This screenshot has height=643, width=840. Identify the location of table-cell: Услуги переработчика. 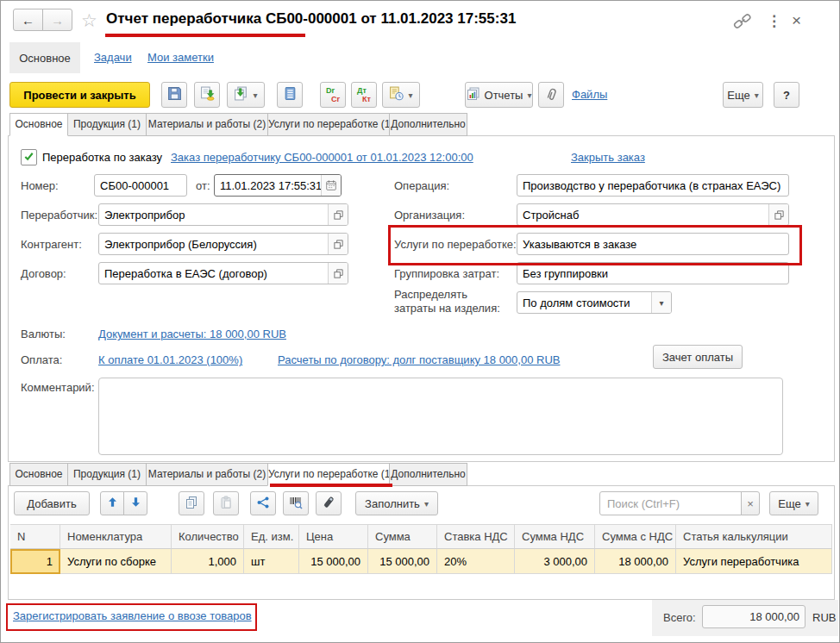
(754, 562).